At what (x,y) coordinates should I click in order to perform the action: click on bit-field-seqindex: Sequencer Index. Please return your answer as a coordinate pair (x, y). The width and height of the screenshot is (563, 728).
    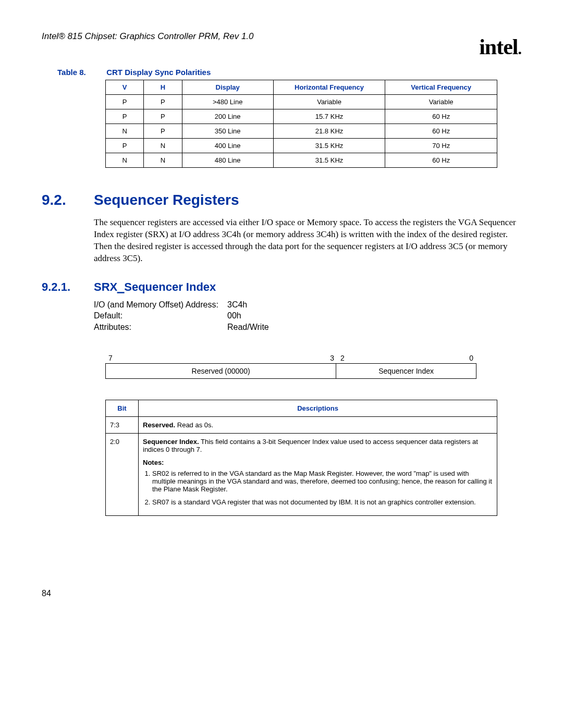
    Looking at the image, I should click on (406, 371).